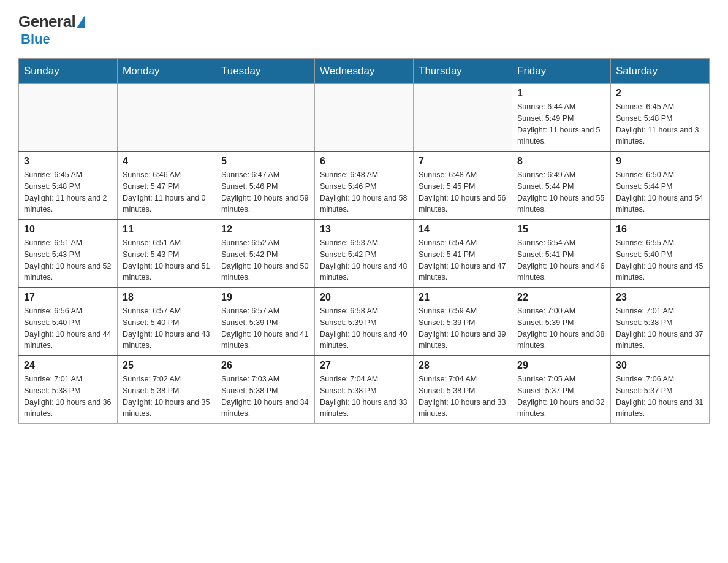 Image resolution: width=728 pixels, height=563 pixels. Describe the element at coordinates (561, 185) in the screenshot. I see `calendar-cell: 8Sunrise: 6:49 AMSunset: 5:44 PMDaylight…` at that location.